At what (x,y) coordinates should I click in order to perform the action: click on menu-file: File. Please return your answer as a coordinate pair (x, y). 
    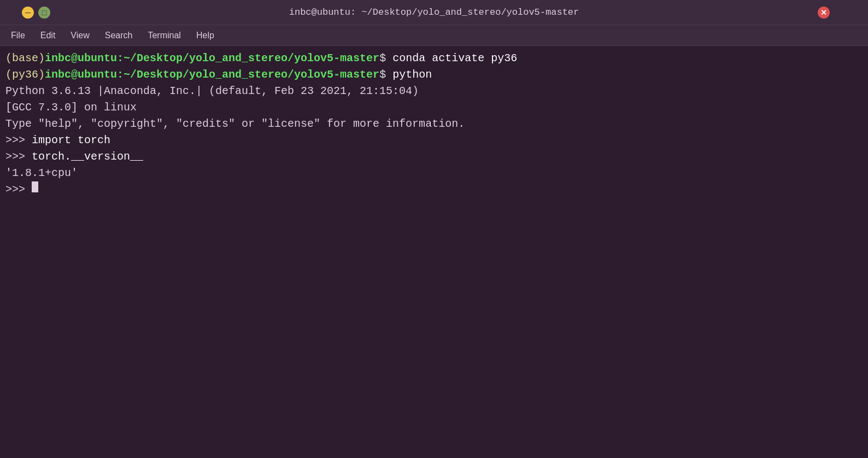
    Looking at the image, I should click on (18, 36).